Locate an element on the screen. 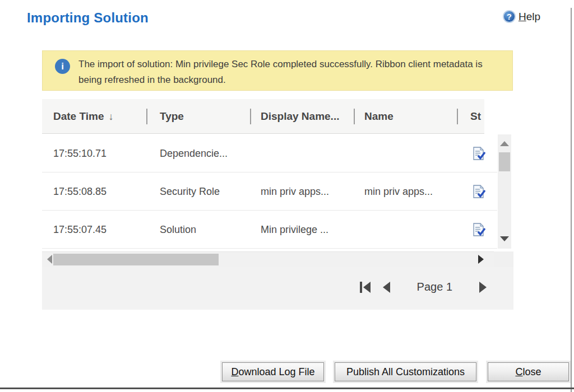 Image resolution: width=574 pixels, height=392 pixels. cell-name: min priv apps... is located at coordinates (399, 192).